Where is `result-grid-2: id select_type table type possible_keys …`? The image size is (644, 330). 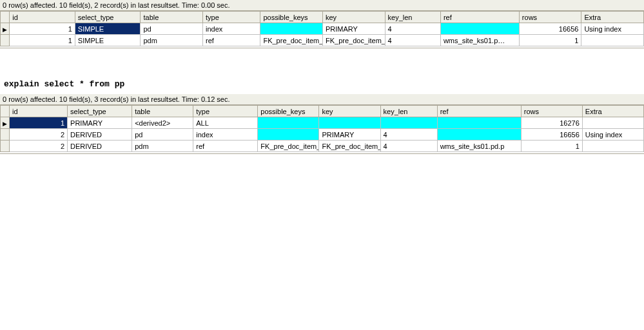
result-grid-2: id select_type table type possible_keys … is located at coordinates (322, 129).